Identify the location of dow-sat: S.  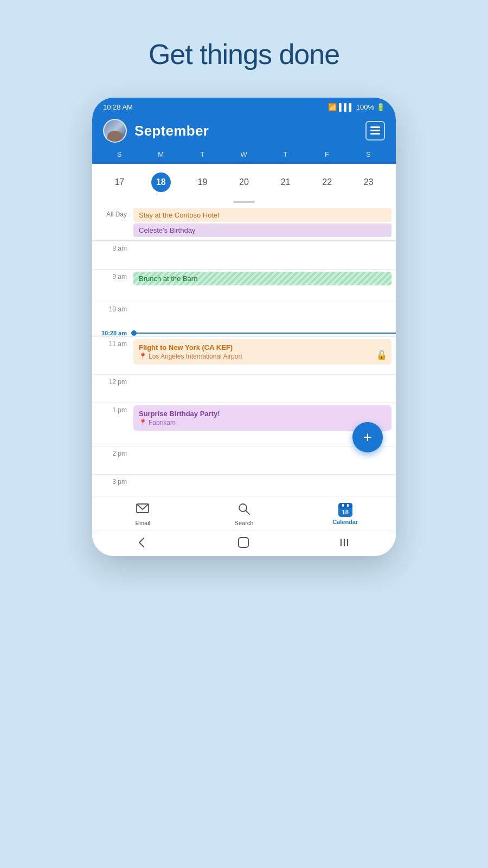
(369, 154).